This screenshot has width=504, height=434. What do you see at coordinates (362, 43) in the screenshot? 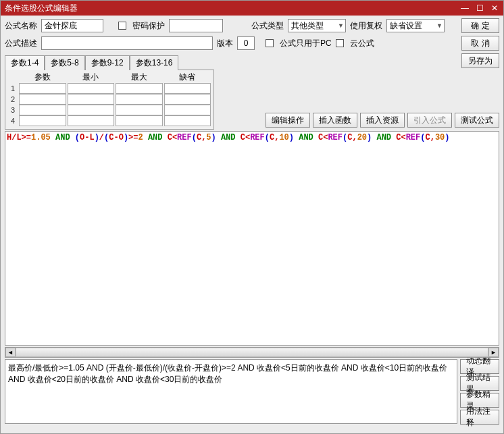
I see `cloud-label: 云公式` at bounding box center [362, 43].